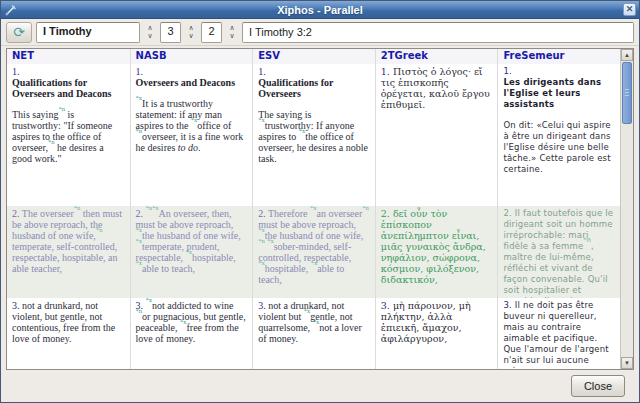  I want to click on verse-cell-fresemeur-2: 2. Il faut toutefois que le dirigeant so…, so click(558, 252).